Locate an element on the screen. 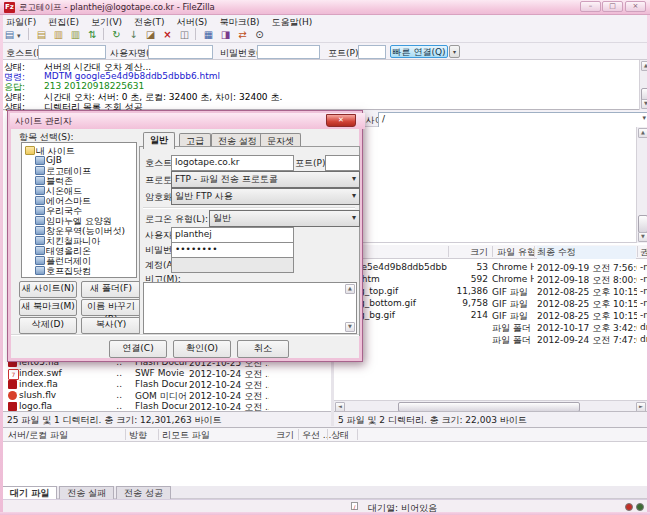 The image size is (650, 515). filter-icon: ▦ is located at coordinates (208, 34).